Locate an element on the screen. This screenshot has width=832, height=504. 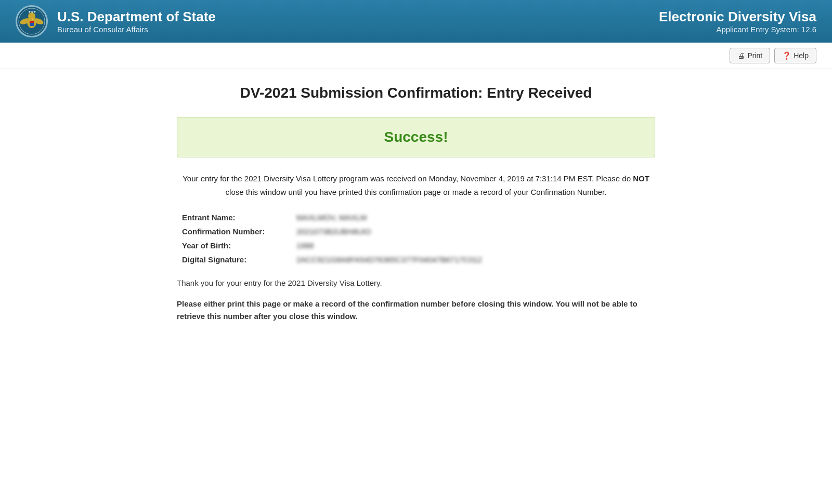
help-icon: ❓ is located at coordinates (786, 56).